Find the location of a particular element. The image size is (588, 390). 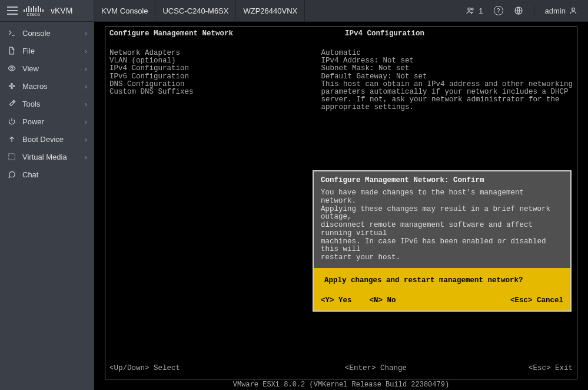

dialog-yes-key: <Y> Yes is located at coordinates (337, 300).